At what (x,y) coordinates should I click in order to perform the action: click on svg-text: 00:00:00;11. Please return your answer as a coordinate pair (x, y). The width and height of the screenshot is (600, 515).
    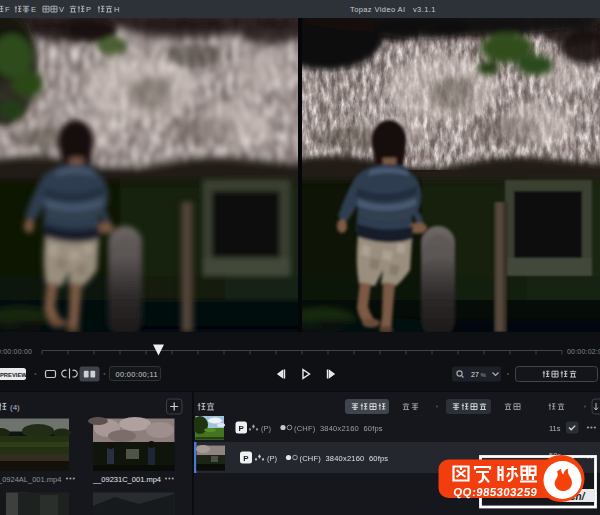
    Looking at the image, I should click on (137, 374).